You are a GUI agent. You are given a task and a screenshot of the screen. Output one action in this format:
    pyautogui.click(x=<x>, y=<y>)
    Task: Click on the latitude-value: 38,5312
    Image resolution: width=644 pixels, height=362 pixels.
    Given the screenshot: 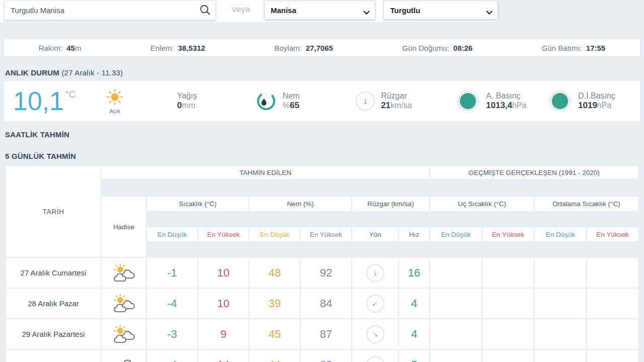 What is the action you would take?
    pyautogui.click(x=192, y=48)
    